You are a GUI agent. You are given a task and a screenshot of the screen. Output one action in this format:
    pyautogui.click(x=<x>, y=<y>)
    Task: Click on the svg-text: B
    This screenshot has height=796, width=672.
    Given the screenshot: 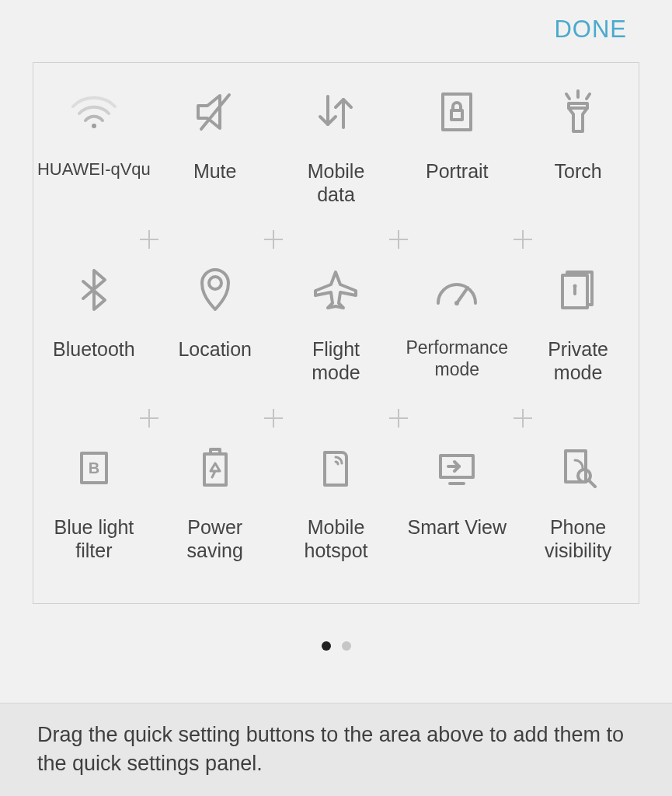 What is the action you would take?
    pyautogui.click(x=94, y=468)
    